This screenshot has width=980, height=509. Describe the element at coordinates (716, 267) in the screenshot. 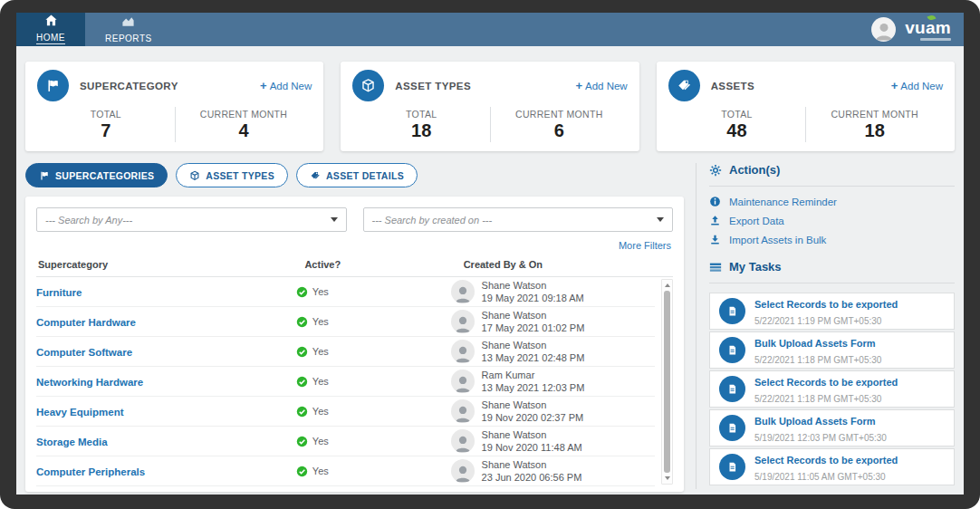

I see `list-icon` at that location.